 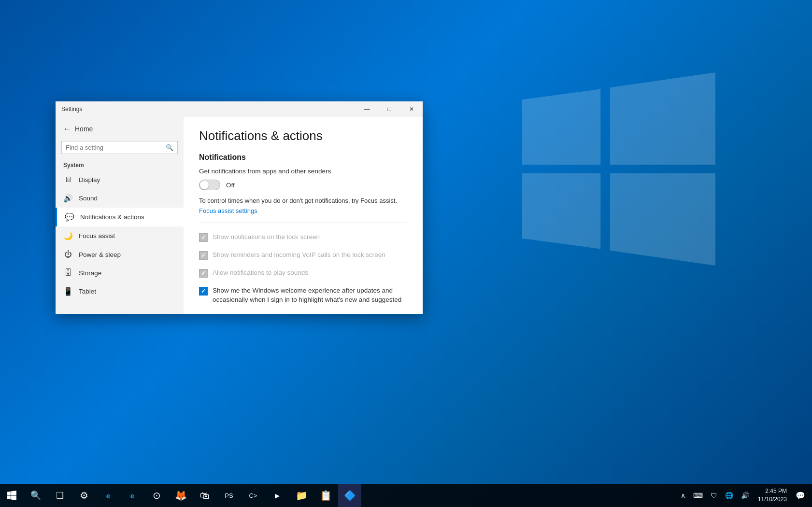 What do you see at coordinates (619, 169) in the screenshot?
I see `desktop-logo` at bounding box center [619, 169].